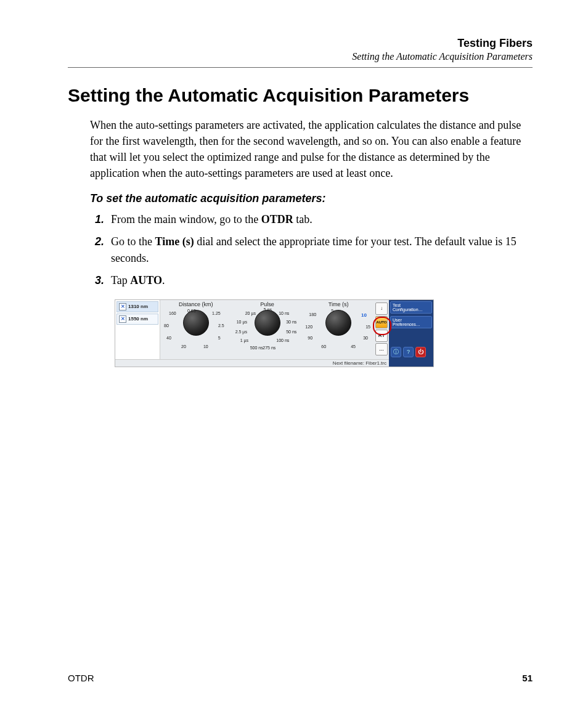 This screenshot has height=714, width=588. What do you see at coordinates (291, 322) in the screenshot?
I see `pulse-tick: 30 ns` at bounding box center [291, 322].